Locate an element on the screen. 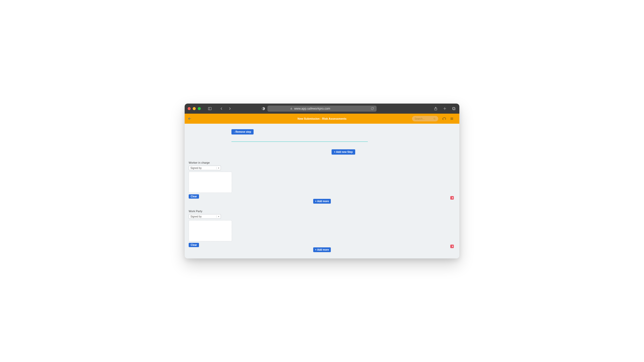 The width and height of the screenshot is (644, 362). add-new-step-button: + Add new Step is located at coordinates (343, 152).